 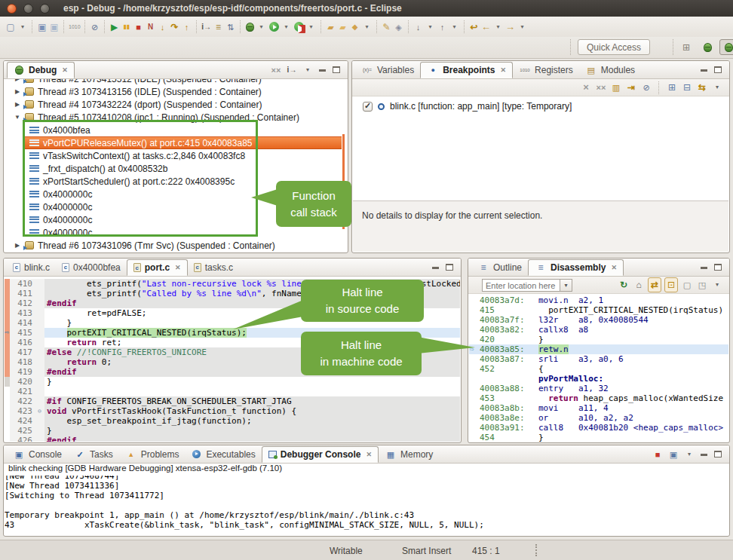 What do you see at coordinates (726, 47) in the screenshot?
I see `perspective-debug-perspective` at bounding box center [726, 47].